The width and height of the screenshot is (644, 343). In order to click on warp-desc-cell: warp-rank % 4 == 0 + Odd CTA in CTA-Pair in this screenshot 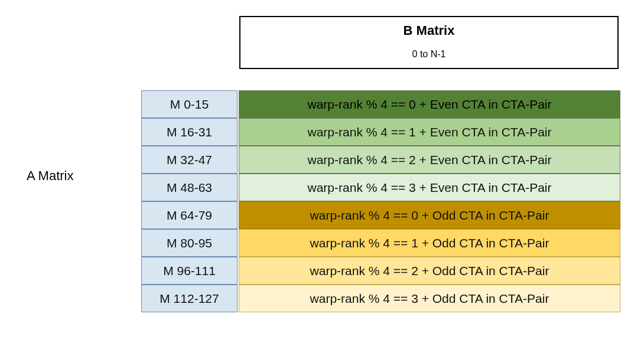, I will do `click(430, 215)`.